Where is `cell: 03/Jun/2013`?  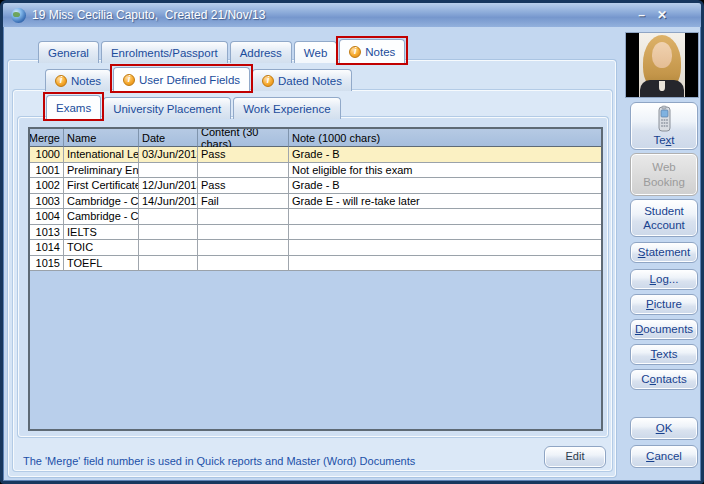 cell: 03/Jun/2013 is located at coordinates (168, 155).